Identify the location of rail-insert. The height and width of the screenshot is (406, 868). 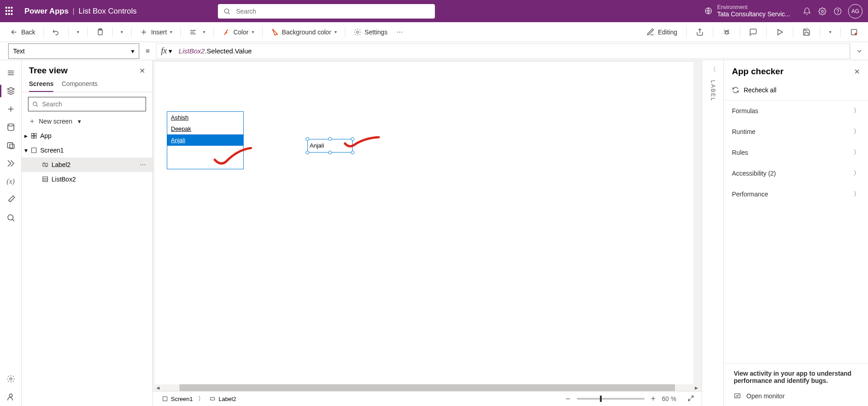
(11, 109).